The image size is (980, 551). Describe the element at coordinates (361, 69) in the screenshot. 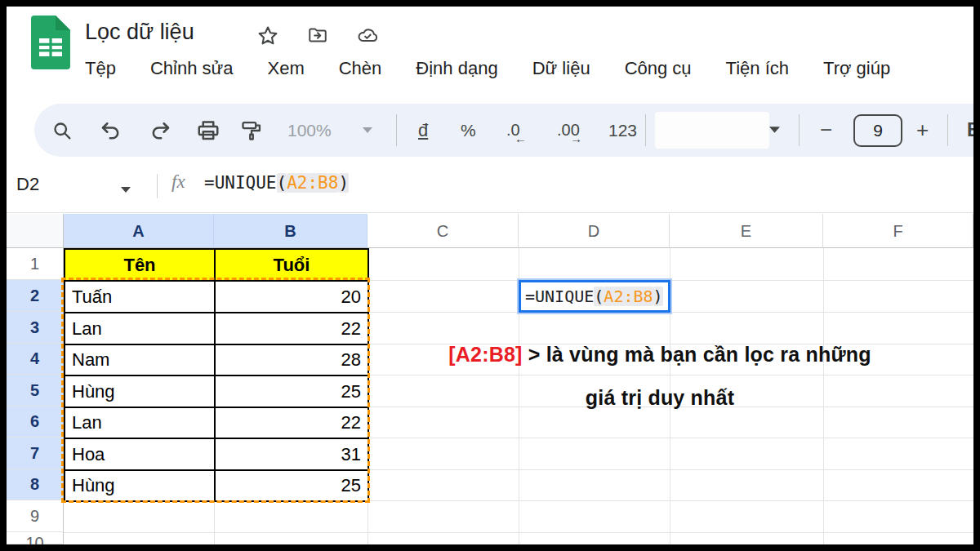

I see `menu-insert: Chèn` at that location.